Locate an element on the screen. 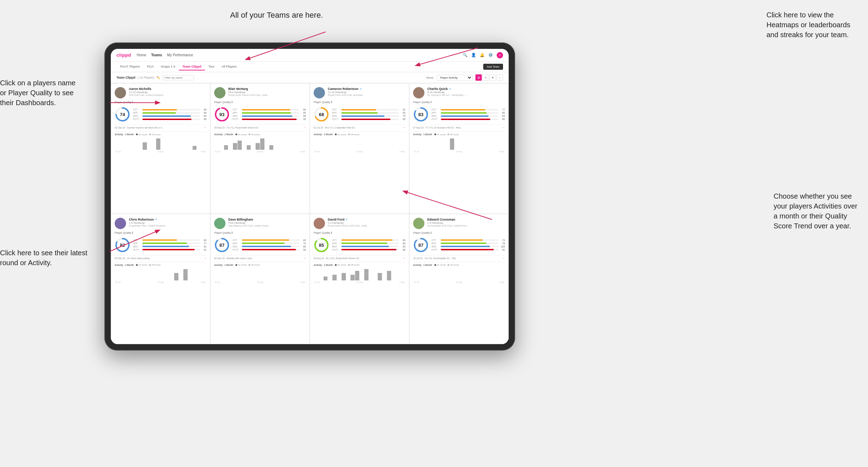  stat-row-app: APP 80 is located at coordinates (369, 244).